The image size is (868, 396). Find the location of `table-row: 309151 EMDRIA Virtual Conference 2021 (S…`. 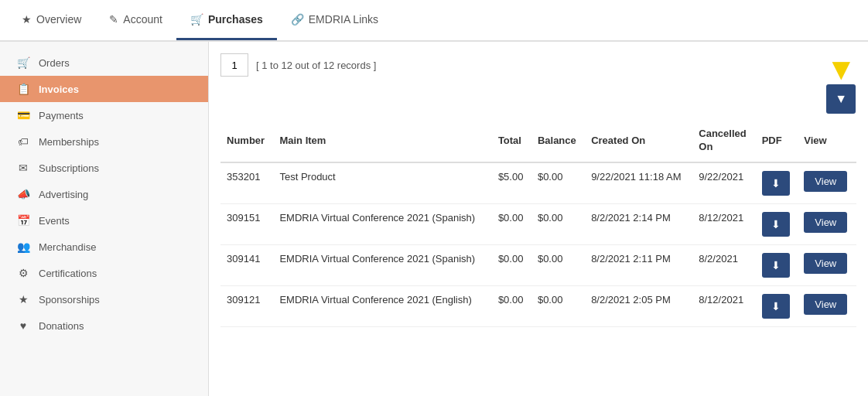

table-row: 309151 EMDRIA Virtual Conference 2021 (S… is located at coordinates (538, 224).